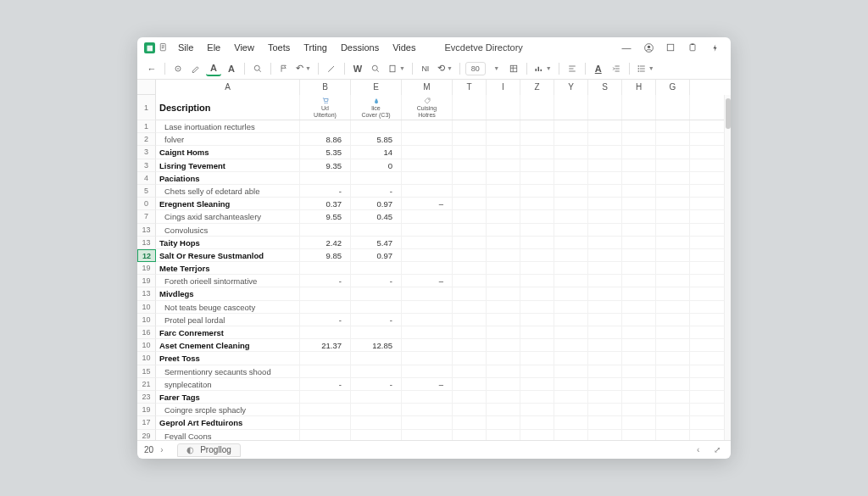 The width and height of the screenshot is (868, 496). Describe the element at coordinates (147, 203) in the screenshot. I see `row-number: 0` at that location.